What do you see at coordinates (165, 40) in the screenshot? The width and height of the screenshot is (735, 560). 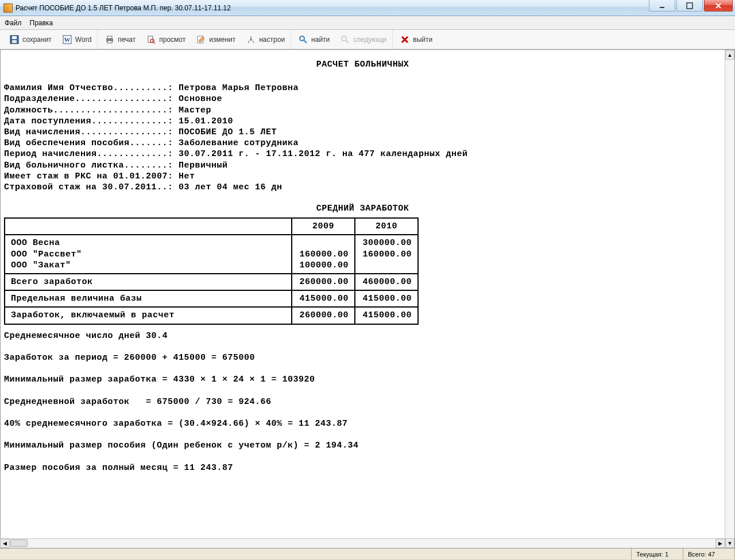 I see `preview-button: просмот` at bounding box center [165, 40].